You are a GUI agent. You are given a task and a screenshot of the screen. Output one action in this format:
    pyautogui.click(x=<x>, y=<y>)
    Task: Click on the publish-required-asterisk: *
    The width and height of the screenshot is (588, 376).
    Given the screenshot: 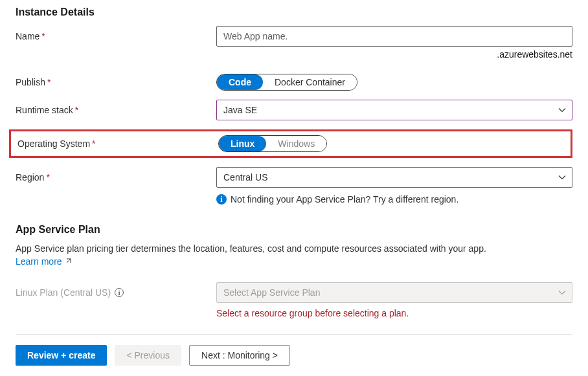 What is the action you would take?
    pyautogui.click(x=49, y=82)
    